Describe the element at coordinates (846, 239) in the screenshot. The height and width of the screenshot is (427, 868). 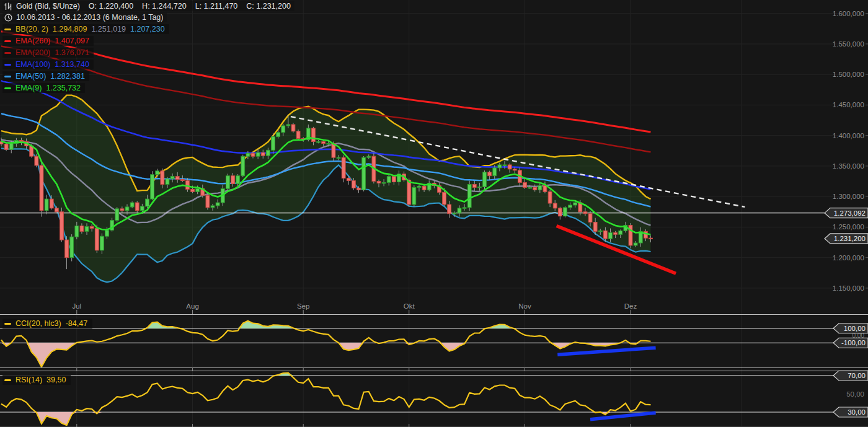
I see `price-tag: 1.231,200` at that location.